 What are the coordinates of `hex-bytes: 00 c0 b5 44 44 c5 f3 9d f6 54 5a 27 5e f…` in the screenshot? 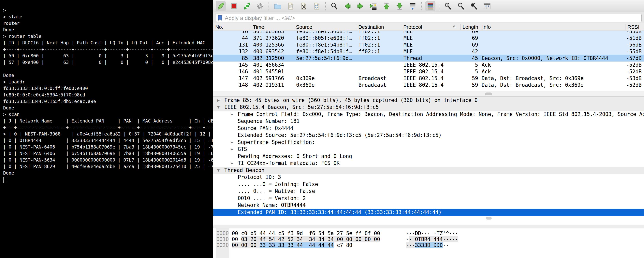 It's located at (306, 234).